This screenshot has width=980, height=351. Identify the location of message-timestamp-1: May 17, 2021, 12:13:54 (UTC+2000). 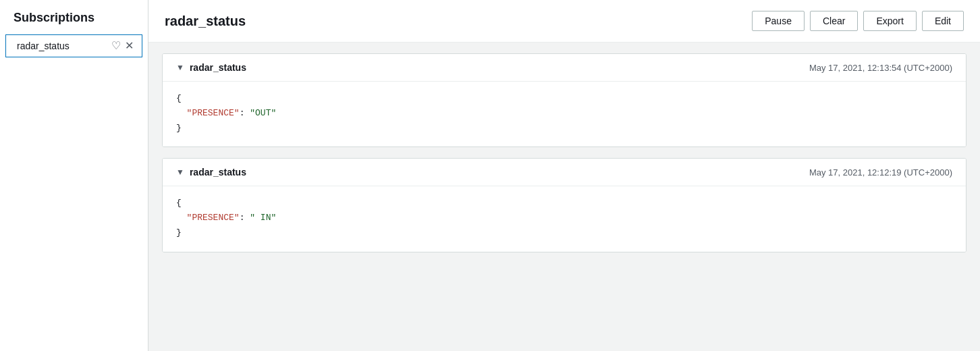
(881, 68).